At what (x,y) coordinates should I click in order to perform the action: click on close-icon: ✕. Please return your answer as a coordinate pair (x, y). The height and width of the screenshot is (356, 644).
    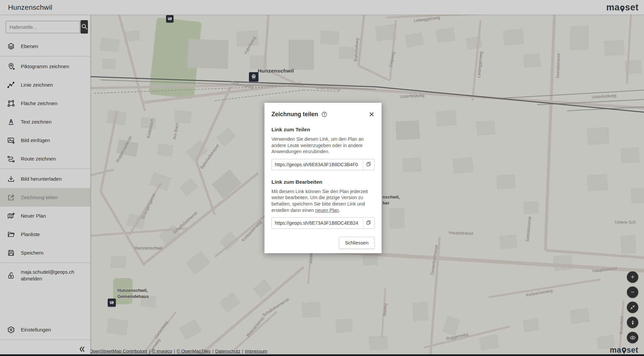
    Looking at the image, I should click on (371, 114).